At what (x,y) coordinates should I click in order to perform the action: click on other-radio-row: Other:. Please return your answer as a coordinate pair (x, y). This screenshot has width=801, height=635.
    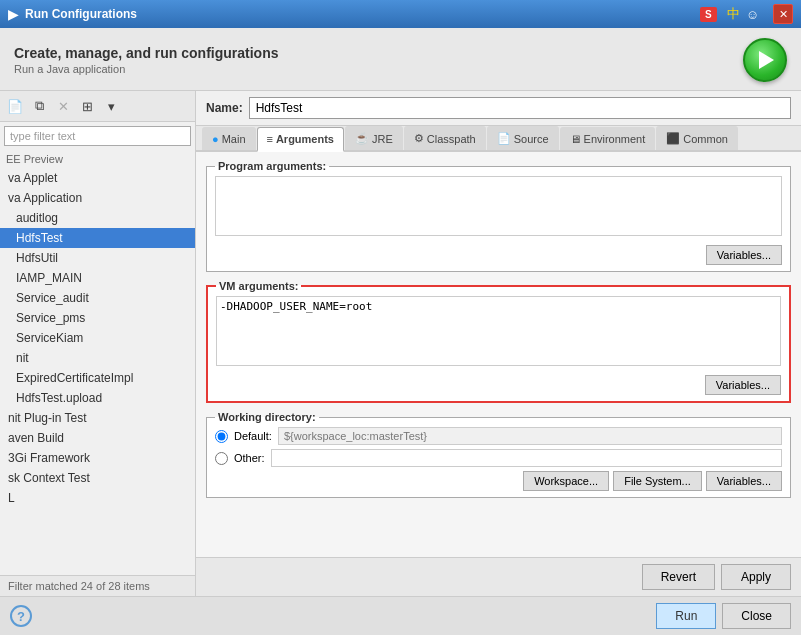
    Looking at the image, I should click on (498, 458).